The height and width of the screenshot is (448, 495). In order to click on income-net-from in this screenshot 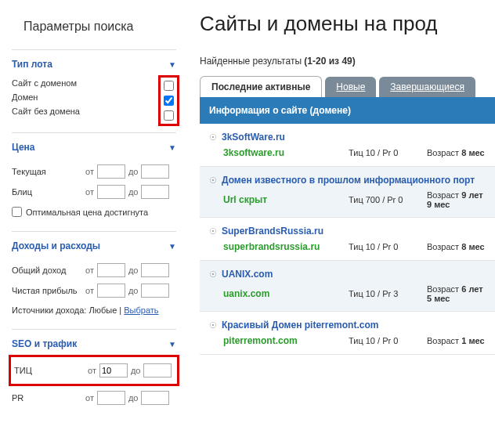, I will do `click(111, 291)`.